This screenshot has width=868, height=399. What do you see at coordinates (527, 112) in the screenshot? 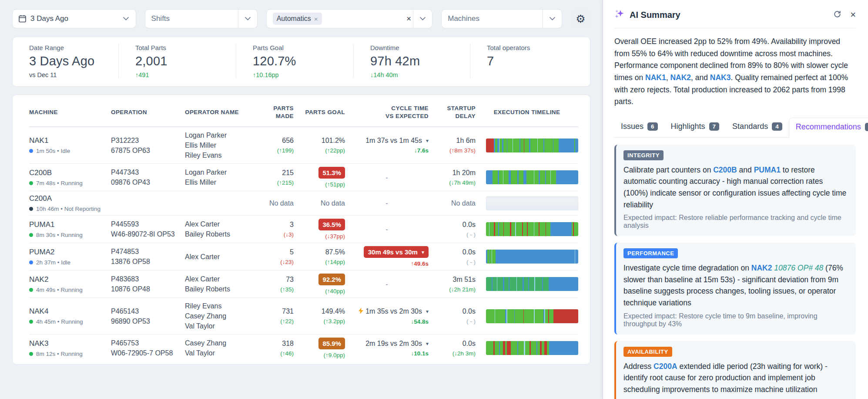
I see `column-header-execution-timeline: EXECUTION TIMELINE` at bounding box center [527, 112].